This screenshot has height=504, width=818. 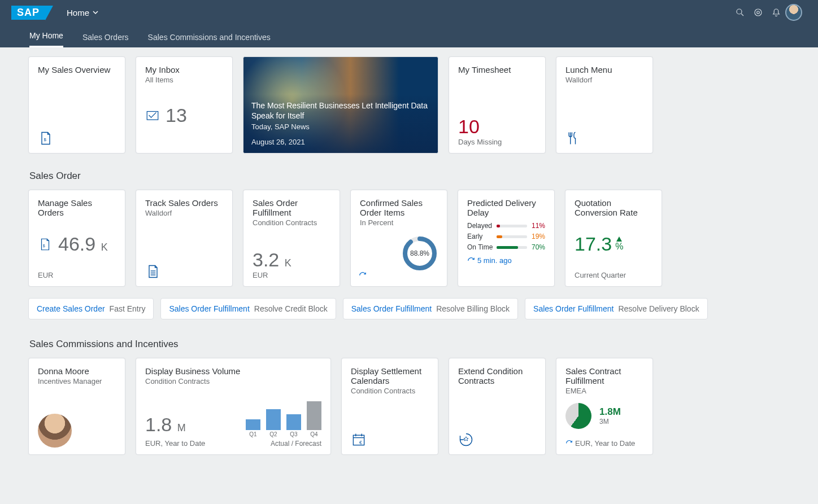 I want to click on section-title-sales-order: Sales Order, so click(x=410, y=176).